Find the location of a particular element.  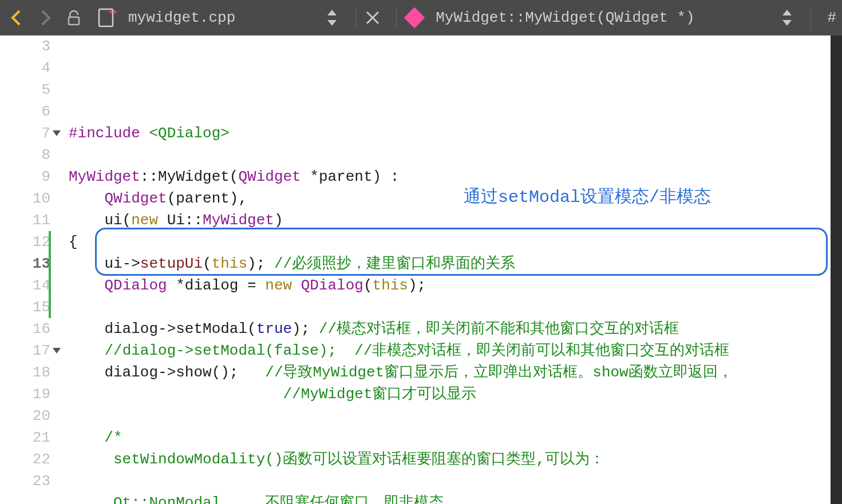

code-line: QWidget(parent), is located at coordinates (456, 199).